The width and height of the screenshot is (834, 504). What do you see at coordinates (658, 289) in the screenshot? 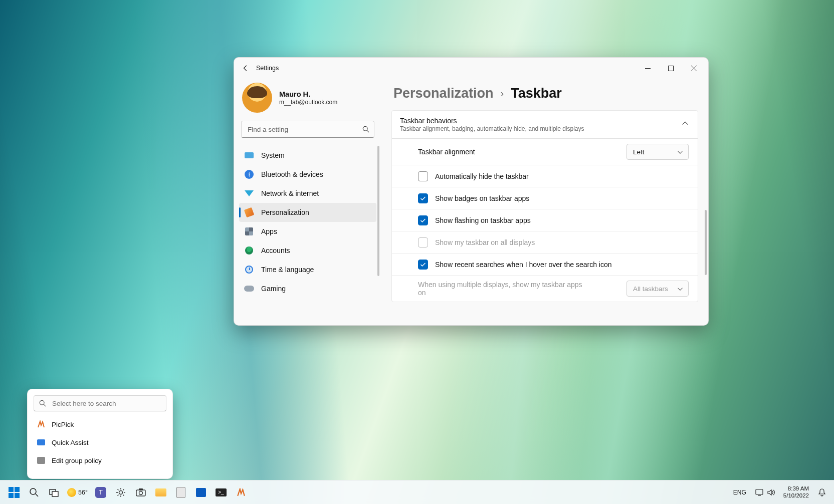
I see `multi-select: All taskbars` at bounding box center [658, 289].